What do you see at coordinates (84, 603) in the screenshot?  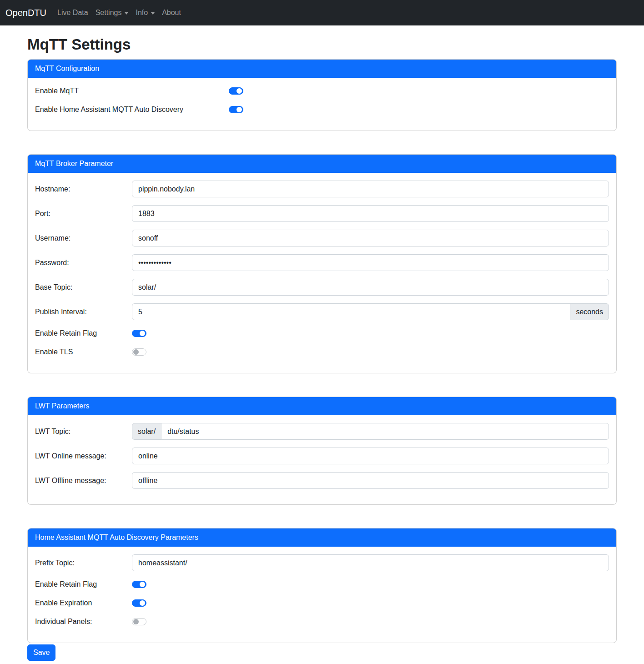 I see `enable-expiration-label: Enable Expiration` at bounding box center [84, 603].